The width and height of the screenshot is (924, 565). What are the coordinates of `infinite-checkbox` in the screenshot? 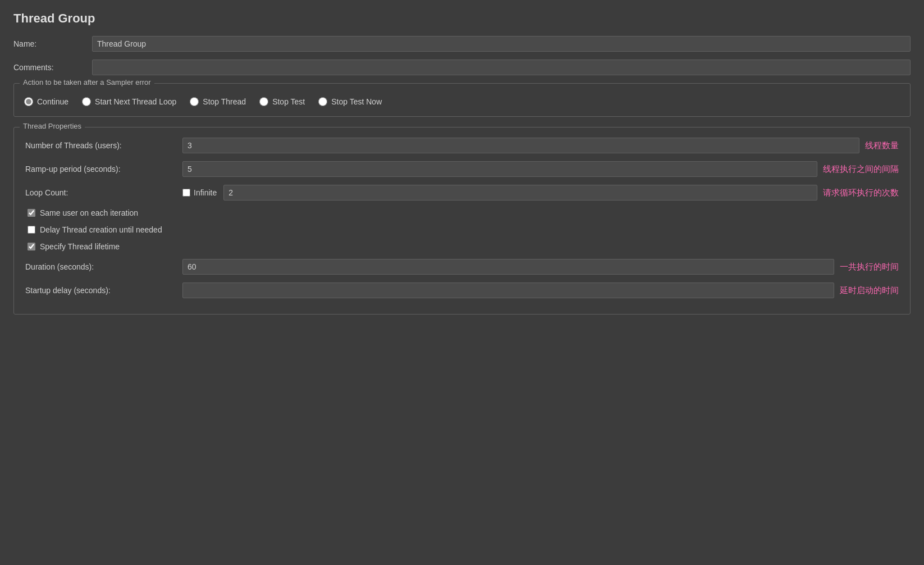 It's located at (186, 193).